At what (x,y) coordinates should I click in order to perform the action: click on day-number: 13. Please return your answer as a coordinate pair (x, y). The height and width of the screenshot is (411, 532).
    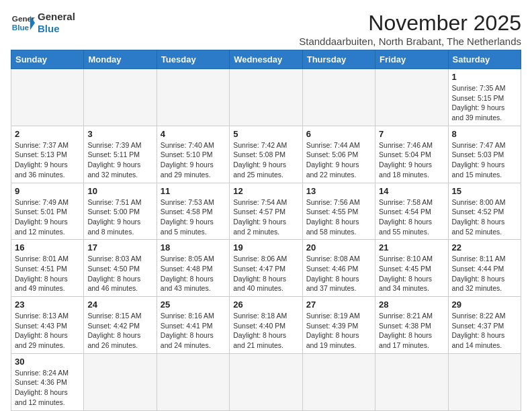
    Looking at the image, I should click on (339, 191).